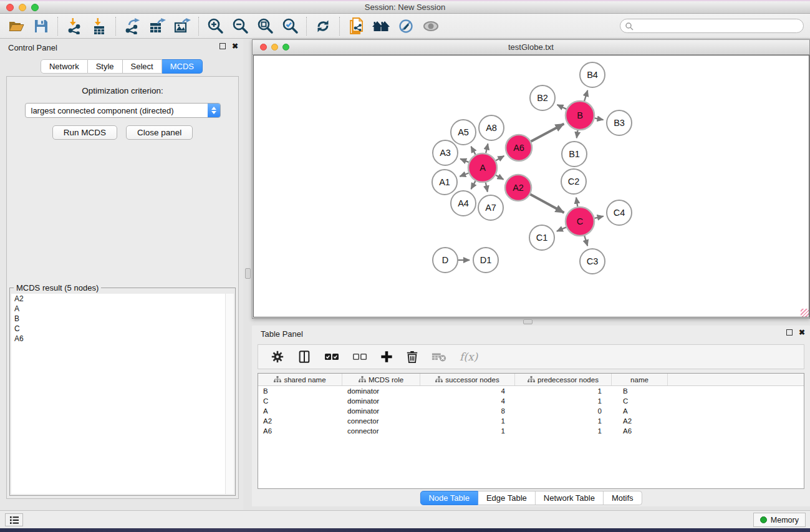 This screenshot has width=810, height=532. Describe the element at coordinates (531, 411) in the screenshot. I see `table-row-A: Adominator80A` at that location.